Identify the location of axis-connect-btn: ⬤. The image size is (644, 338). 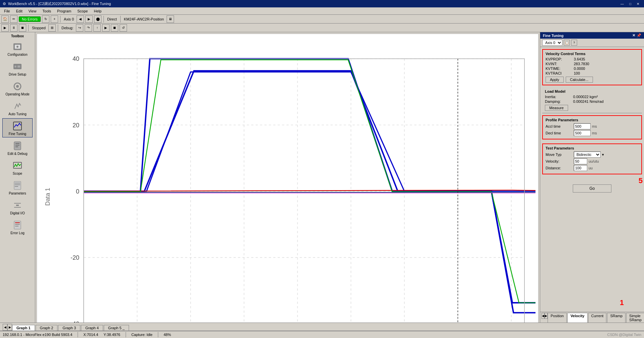
(98, 19).